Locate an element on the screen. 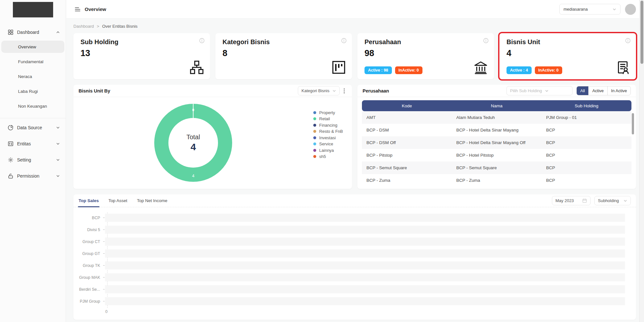  stat-card-title: Sub Holding is located at coordinates (142, 42).